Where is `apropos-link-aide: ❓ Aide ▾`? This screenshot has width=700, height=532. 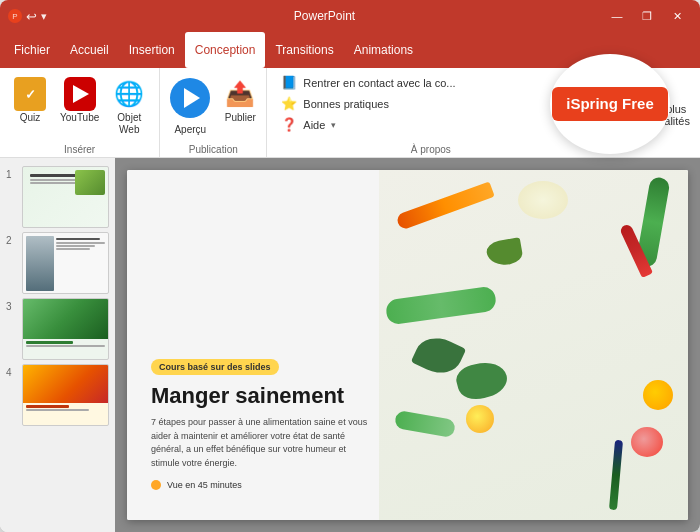
apropos-link-aide: ❓ Aide ▾ is located at coordinates (430, 124).